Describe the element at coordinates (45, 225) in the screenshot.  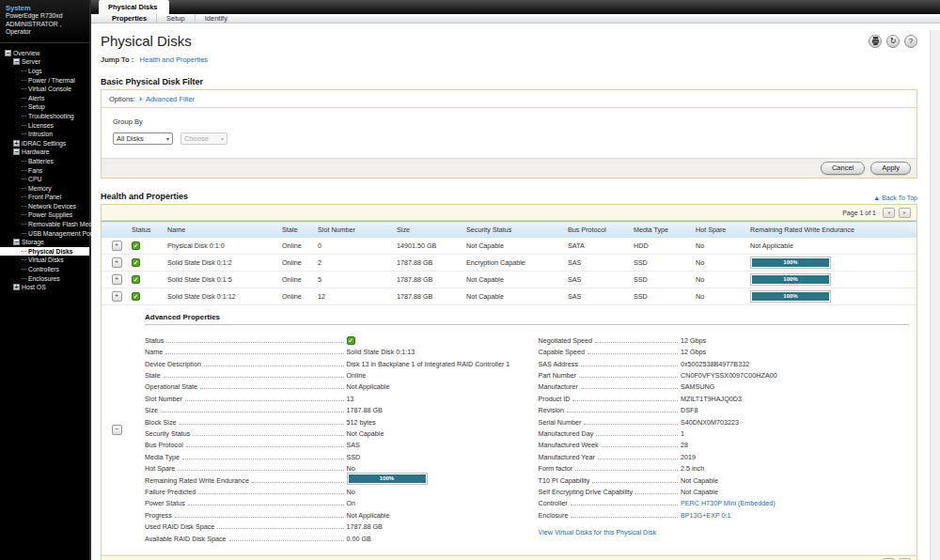
I see `sidebar-item-removable-flash-media: Removable Flash Media` at that location.